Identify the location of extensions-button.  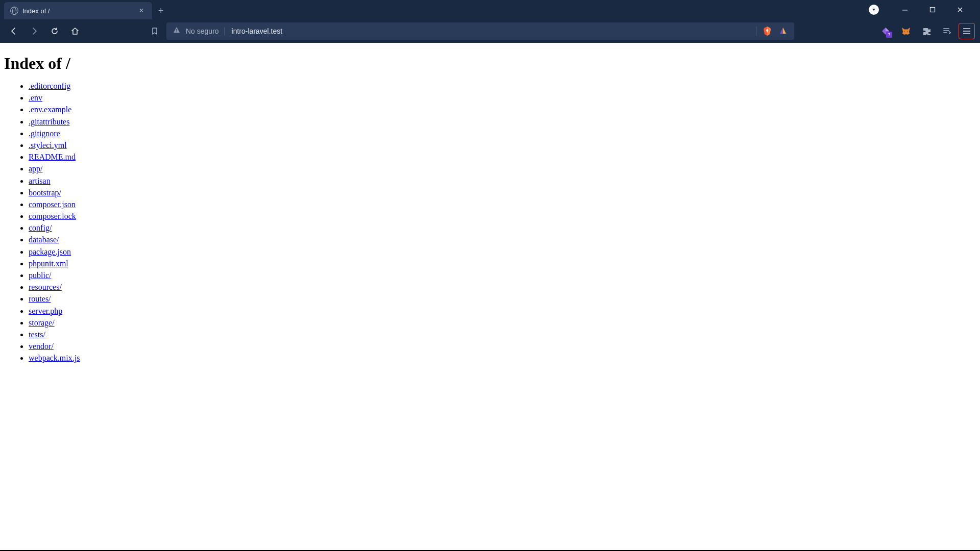
(926, 31).